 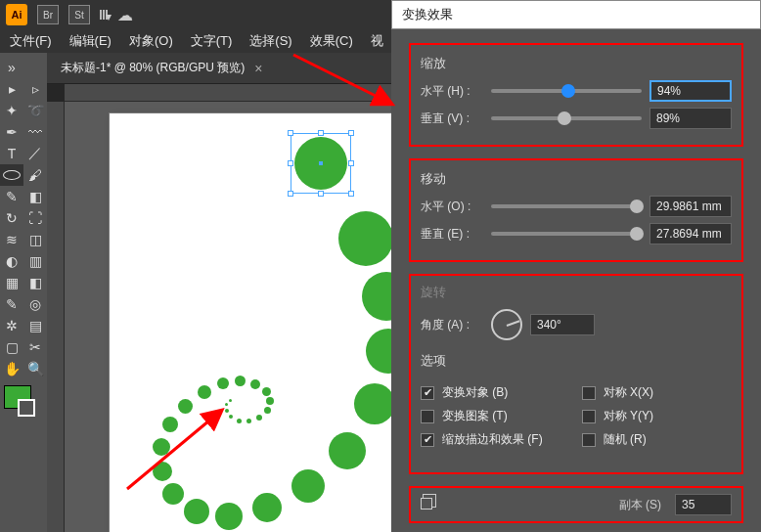 I want to click on move-v-input: 27.8694 mm, so click(x=691, y=234).